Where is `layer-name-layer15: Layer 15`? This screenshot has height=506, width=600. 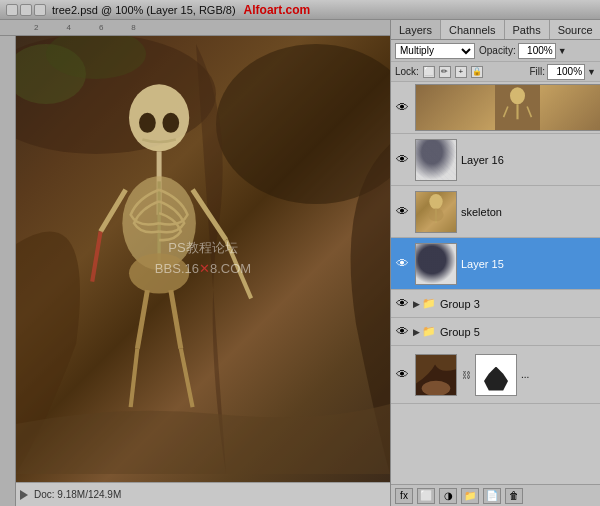
layer-name-layer15: Layer 15 is located at coordinates (530, 264).